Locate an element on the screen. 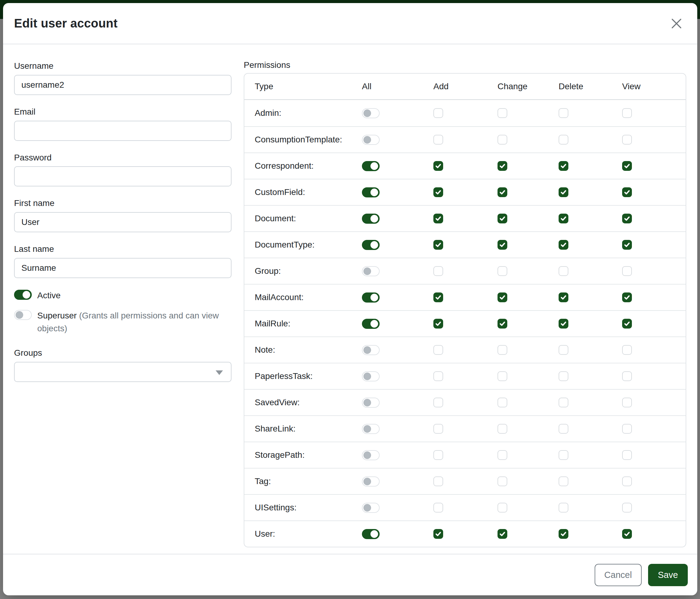 The image size is (700, 599). active-toggle is located at coordinates (23, 295).